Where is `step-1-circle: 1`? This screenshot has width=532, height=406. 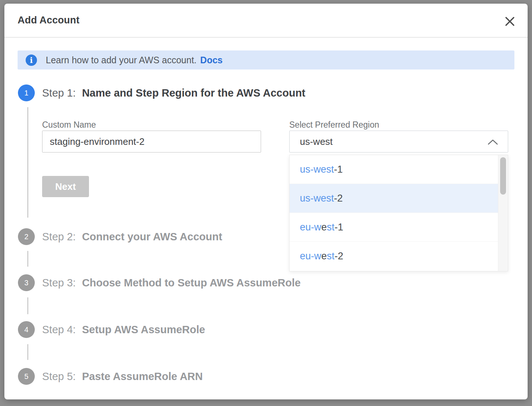 step-1-circle: 1 is located at coordinates (26, 93).